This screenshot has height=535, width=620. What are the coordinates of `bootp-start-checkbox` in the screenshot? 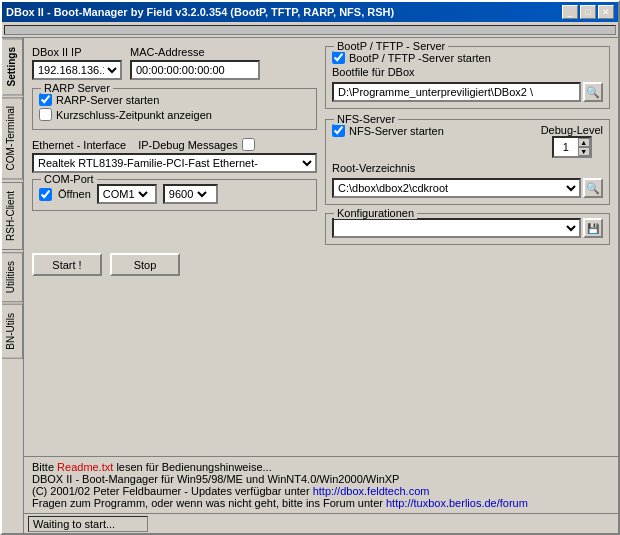 It's located at (338, 58).